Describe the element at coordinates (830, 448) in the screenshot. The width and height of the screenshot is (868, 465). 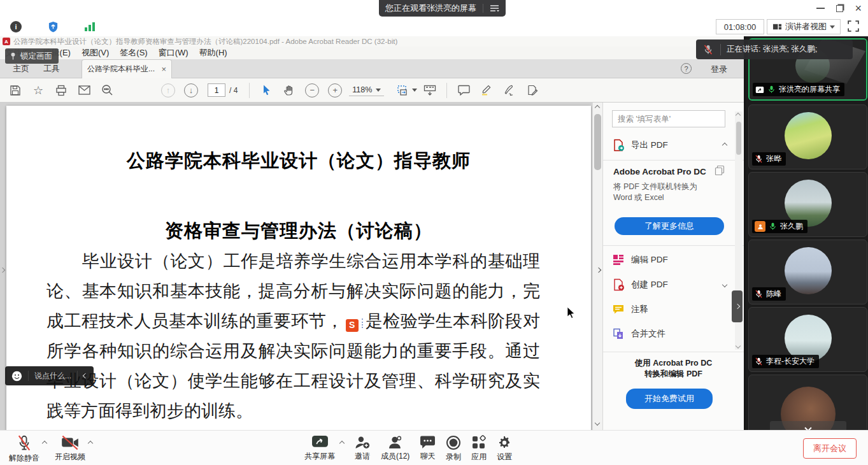
I see `leave-meeting-button: 离开会议` at that location.